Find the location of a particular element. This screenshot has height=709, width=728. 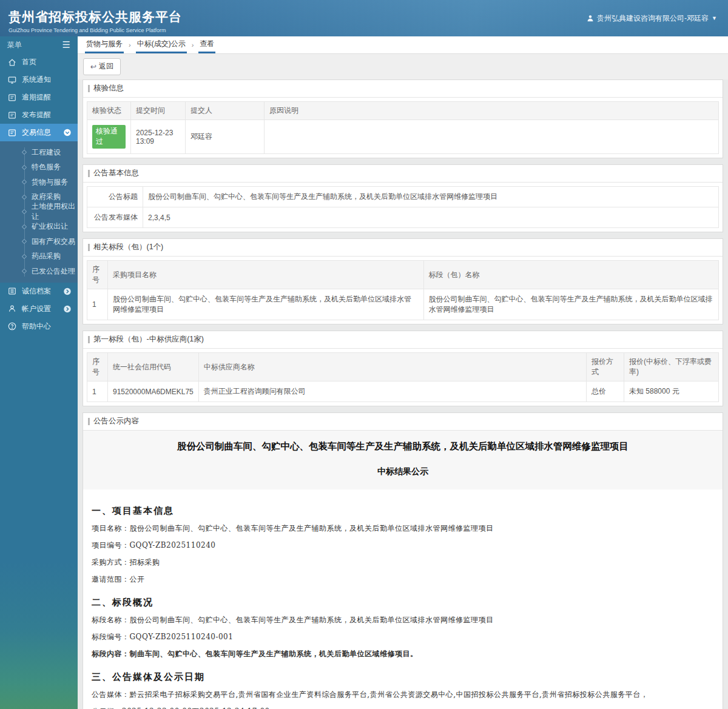

sidebar-item-home: 首页 is located at coordinates (39, 62).